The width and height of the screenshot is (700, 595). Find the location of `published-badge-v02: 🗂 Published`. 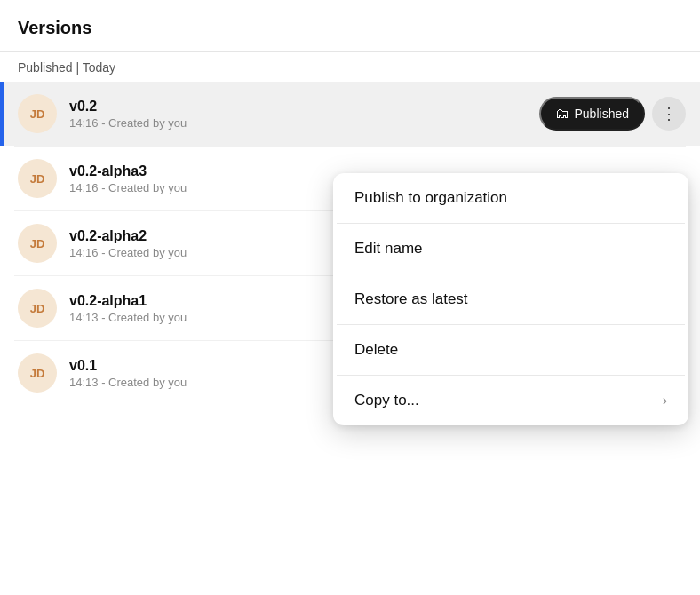

published-badge-v02: 🗂 Published is located at coordinates (593, 114).